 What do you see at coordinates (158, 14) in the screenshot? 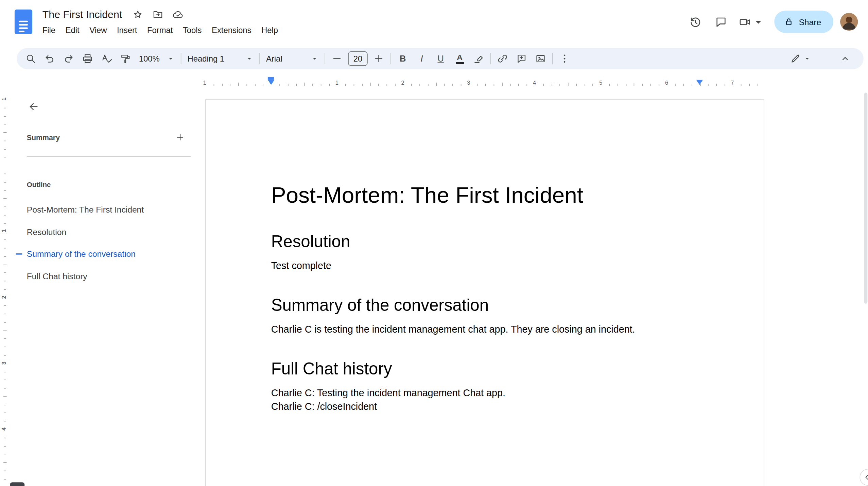
I see `move-document-button` at bounding box center [158, 14].